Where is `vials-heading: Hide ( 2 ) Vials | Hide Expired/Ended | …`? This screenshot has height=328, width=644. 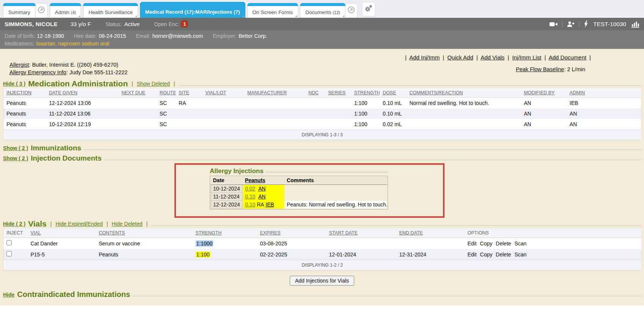
vials-heading: Hide ( 2 ) Vials | Hide Expired/Ended | … is located at coordinates (322, 224).